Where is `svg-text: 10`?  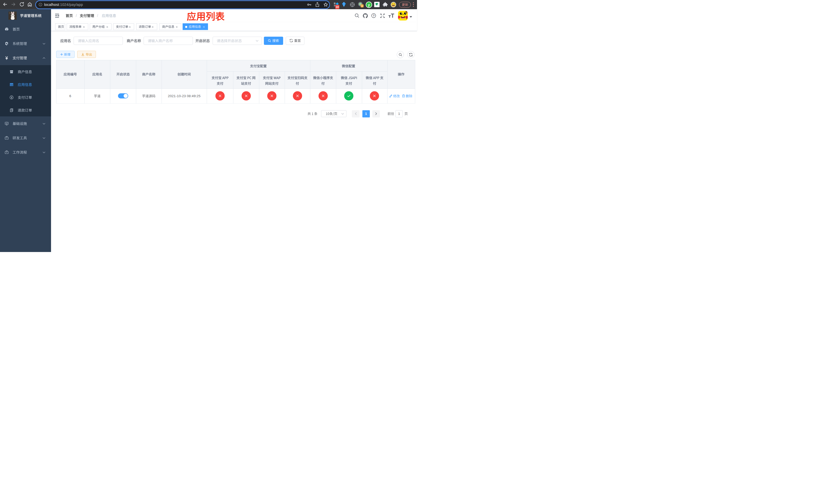
svg-text: 10 is located at coordinates (337, 7).